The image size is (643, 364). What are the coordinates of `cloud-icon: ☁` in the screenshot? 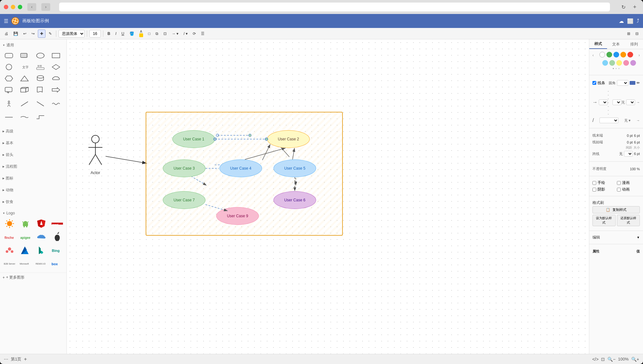 It's located at (621, 21).